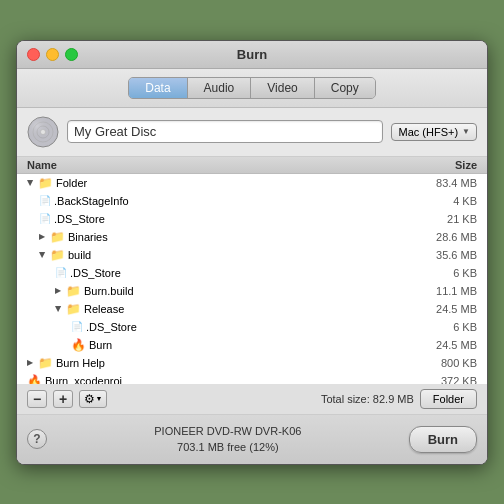 The height and width of the screenshot is (504, 504). Describe the element at coordinates (109, 291) in the screenshot. I see `file-name-text: Burn.build` at that location.